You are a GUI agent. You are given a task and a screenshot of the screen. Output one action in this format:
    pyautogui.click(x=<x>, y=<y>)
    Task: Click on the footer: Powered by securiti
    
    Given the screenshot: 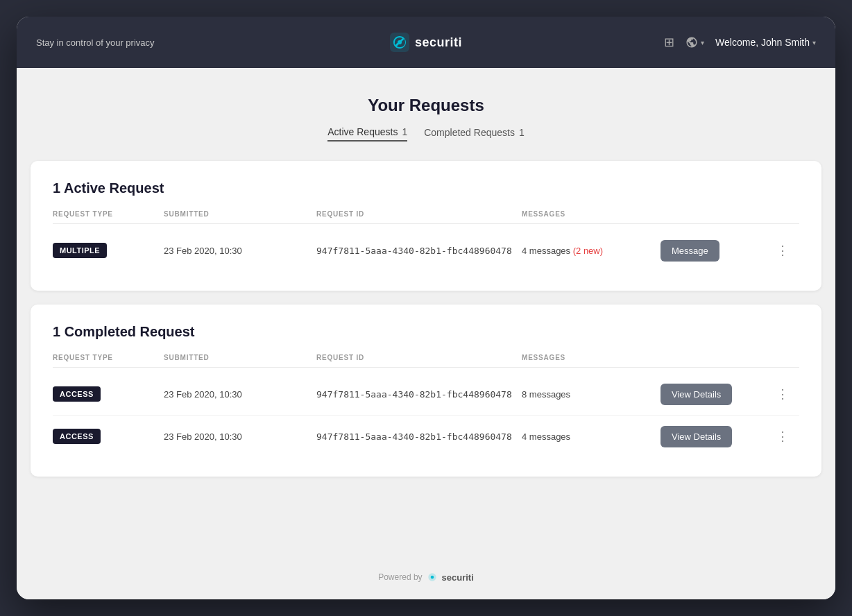 What is the action you would take?
    pyautogui.click(x=426, y=580)
    